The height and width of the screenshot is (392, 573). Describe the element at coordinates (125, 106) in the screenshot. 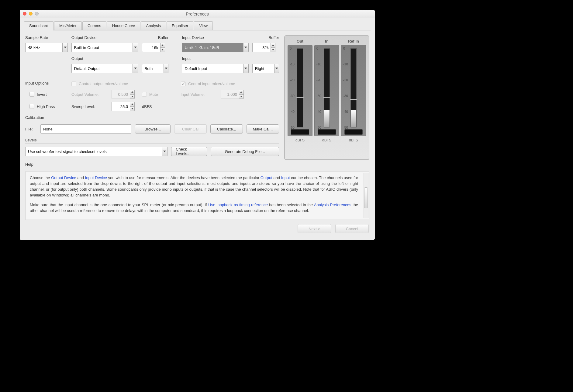

I see `sweep-level-spinner` at that location.